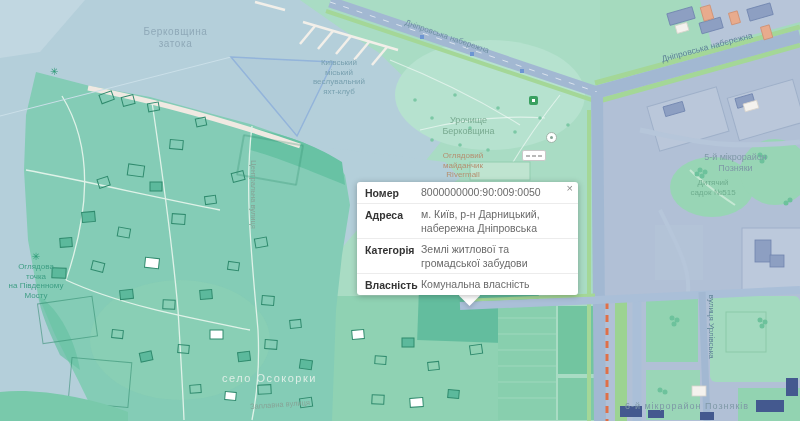 This screenshot has height=421, width=800. I want to click on close-icon: ×, so click(570, 188).